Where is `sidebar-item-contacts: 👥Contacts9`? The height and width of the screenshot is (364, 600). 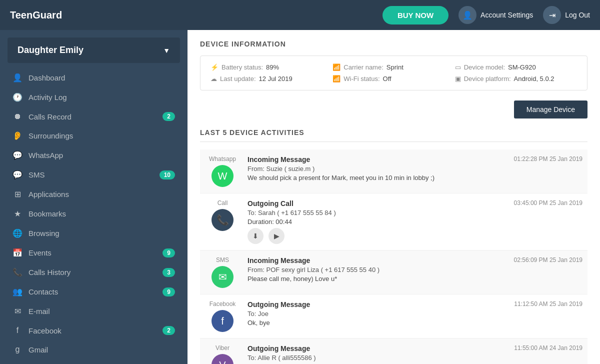 sidebar-item-contacts: 👥Contacts9 is located at coordinates (94, 292).